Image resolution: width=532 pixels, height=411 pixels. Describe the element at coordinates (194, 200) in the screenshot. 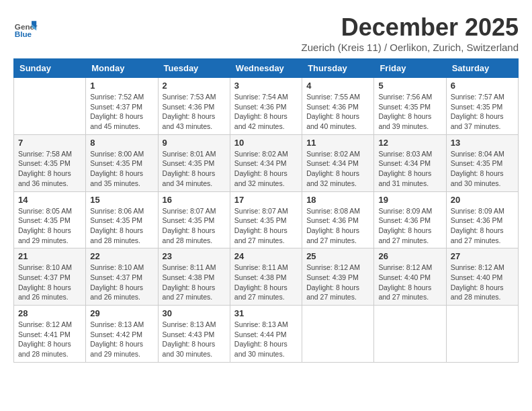

I see `day-number: 16` at that location.